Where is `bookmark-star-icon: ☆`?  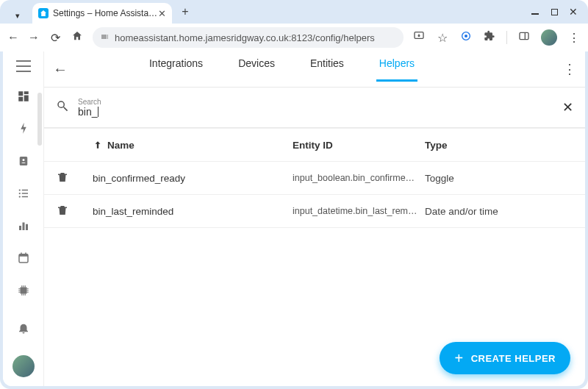
bookmark-star-icon: ☆ is located at coordinates (442, 38).